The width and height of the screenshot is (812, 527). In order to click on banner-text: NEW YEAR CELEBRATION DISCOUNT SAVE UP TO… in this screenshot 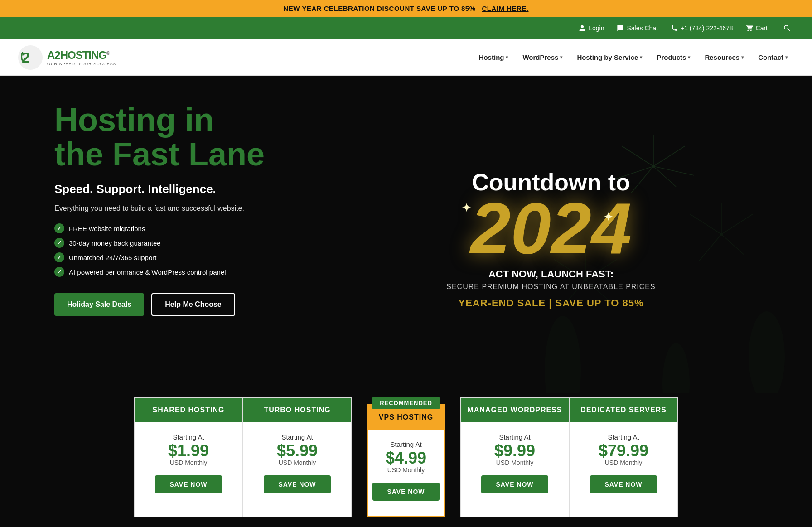, I will do `click(379, 8)`.